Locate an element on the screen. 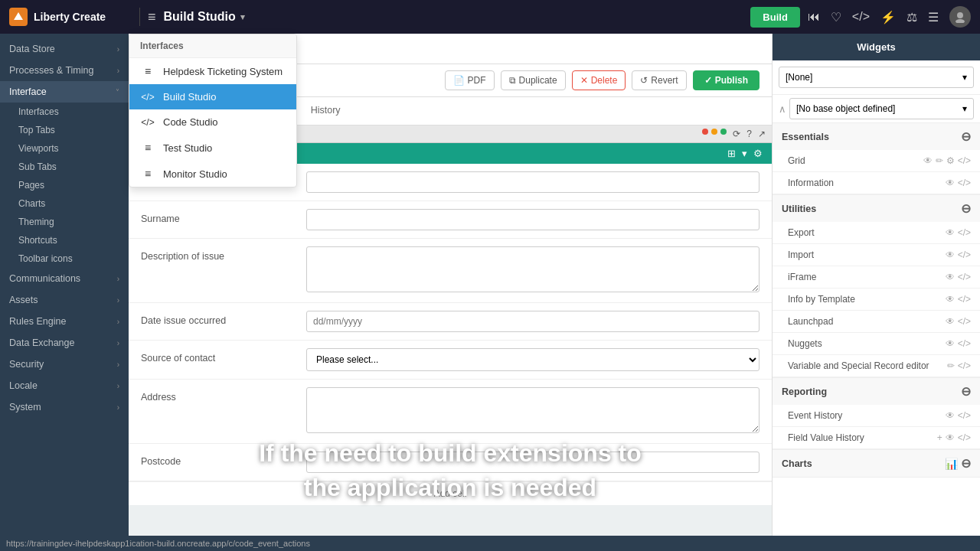 The height and width of the screenshot is (551, 980). address-textarea is located at coordinates (533, 410).